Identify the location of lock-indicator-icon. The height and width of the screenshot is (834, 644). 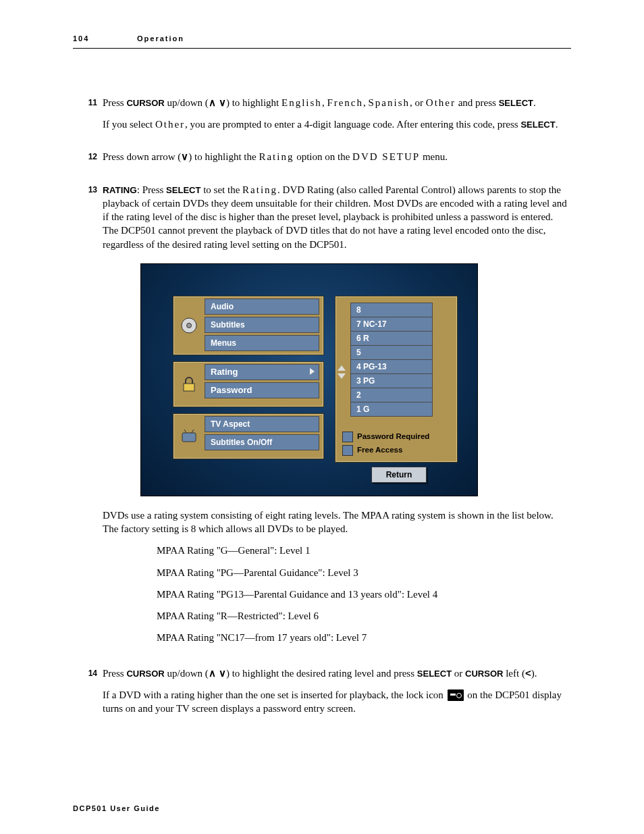
(456, 696).